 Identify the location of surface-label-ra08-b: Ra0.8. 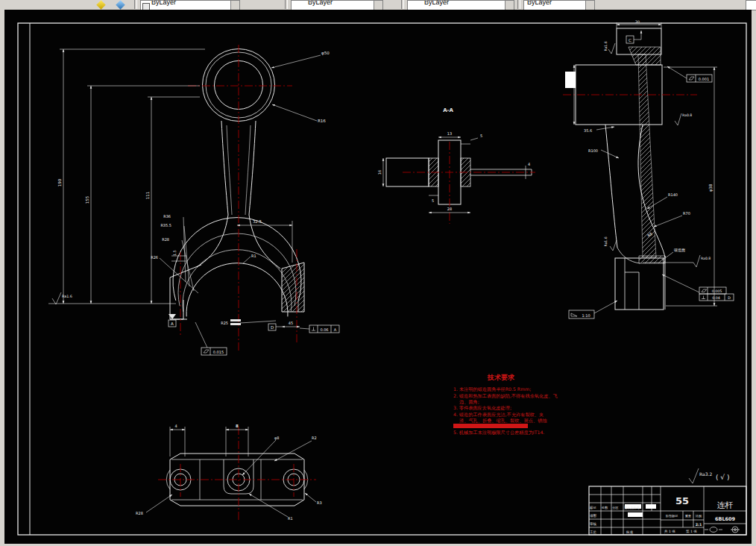
(705, 258).